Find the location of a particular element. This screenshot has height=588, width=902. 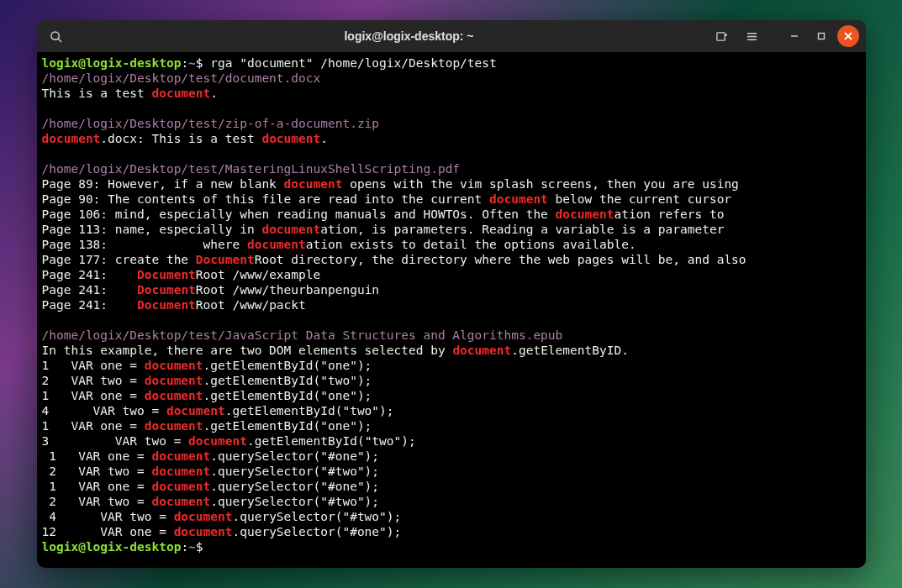

result-text: opens with the vim splash screens, then … is located at coordinates (540, 184).